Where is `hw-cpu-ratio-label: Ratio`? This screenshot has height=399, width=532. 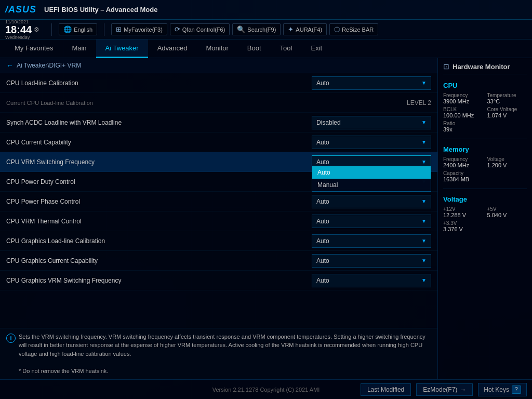 hw-cpu-ratio-label: Ratio is located at coordinates (485, 124).